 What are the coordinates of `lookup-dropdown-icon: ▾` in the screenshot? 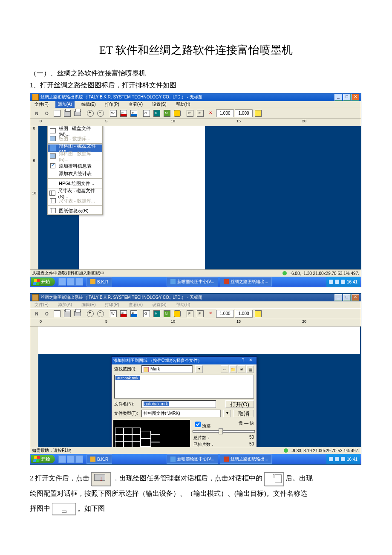 It's located at (199, 369).